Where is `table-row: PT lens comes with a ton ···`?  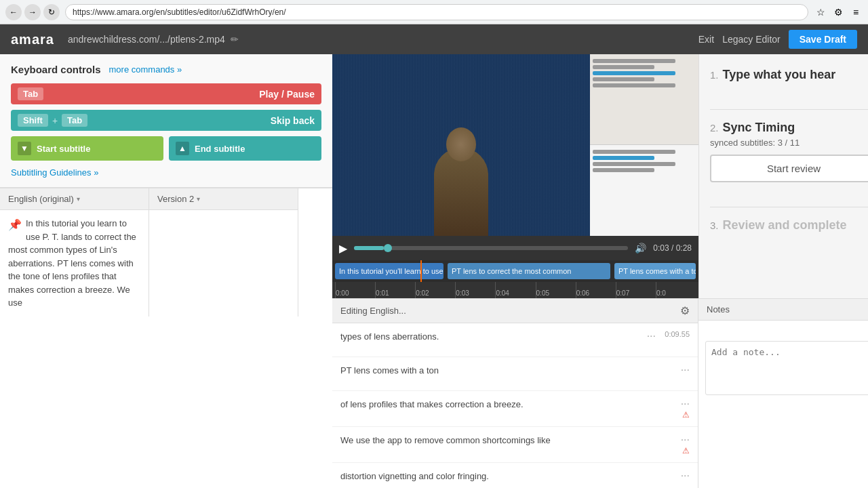
table-row: PT lens comes with a ton ··· is located at coordinates (515, 374).